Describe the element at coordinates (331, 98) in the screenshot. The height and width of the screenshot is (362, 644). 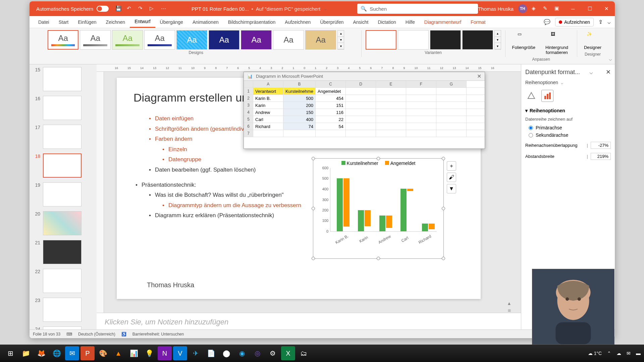
I see `cell: 454` at that location.